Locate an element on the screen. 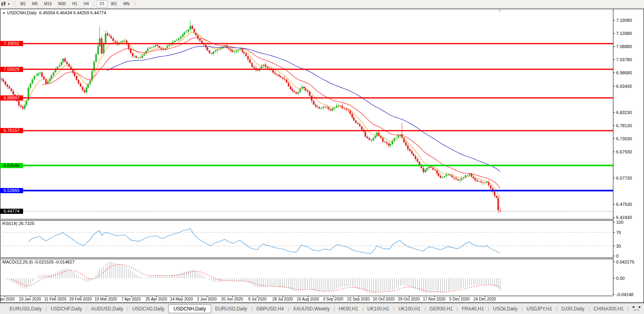 The width and height of the screenshot is (644, 314). chart-tab-ger30-h1: GER30,H1 is located at coordinates (441, 309).